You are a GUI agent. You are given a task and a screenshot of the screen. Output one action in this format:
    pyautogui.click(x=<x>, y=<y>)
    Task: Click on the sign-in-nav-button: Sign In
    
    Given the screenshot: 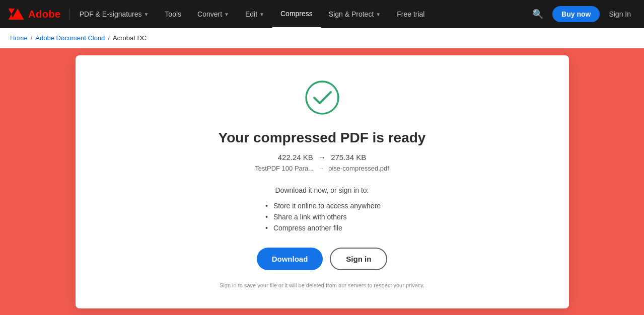 What is the action you would take?
    pyautogui.click(x=620, y=14)
    